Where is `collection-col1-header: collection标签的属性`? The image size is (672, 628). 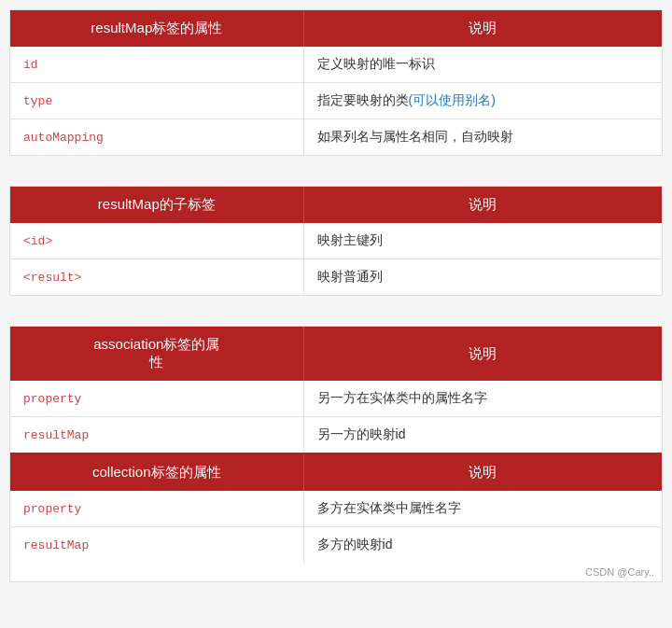 collection-col1-header: collection标签的属性 is located at coordinates (157, 472).